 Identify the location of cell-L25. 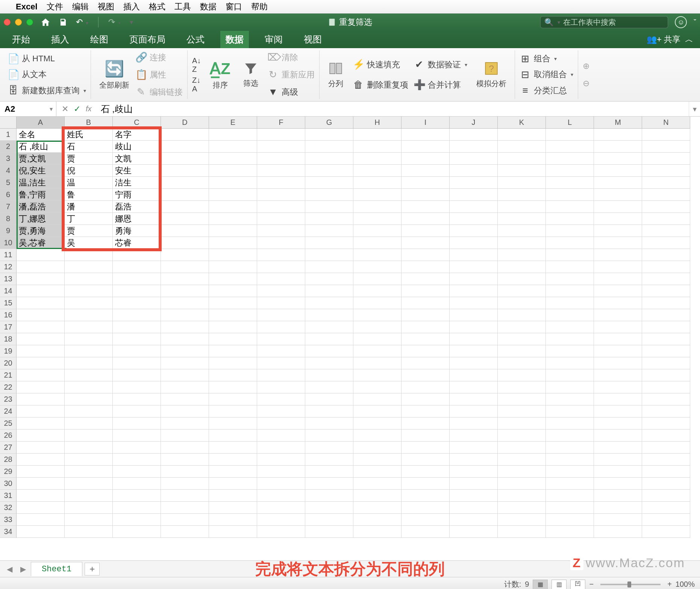
(570, 424).